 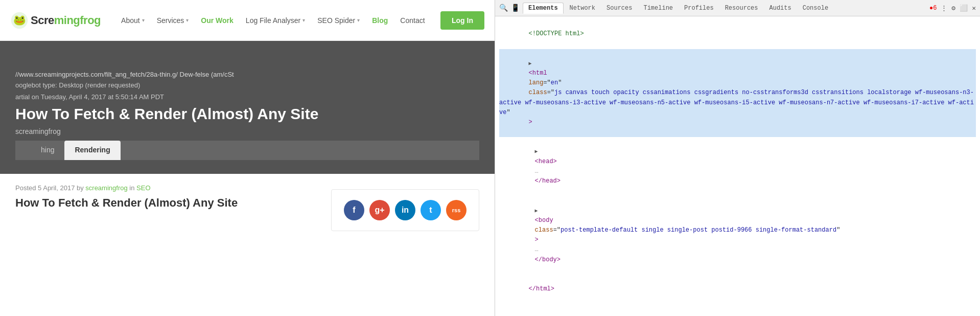 I want to click on hero-subtitle: screamingfrog, so click(x=247, y=131).